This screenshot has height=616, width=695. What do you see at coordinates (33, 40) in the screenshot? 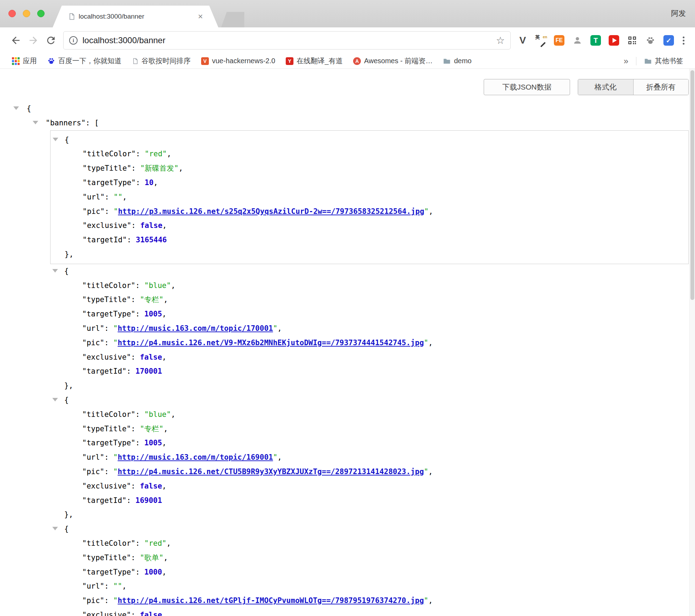
I see `forward-arrow-icon` at bounding box center [33, 40].